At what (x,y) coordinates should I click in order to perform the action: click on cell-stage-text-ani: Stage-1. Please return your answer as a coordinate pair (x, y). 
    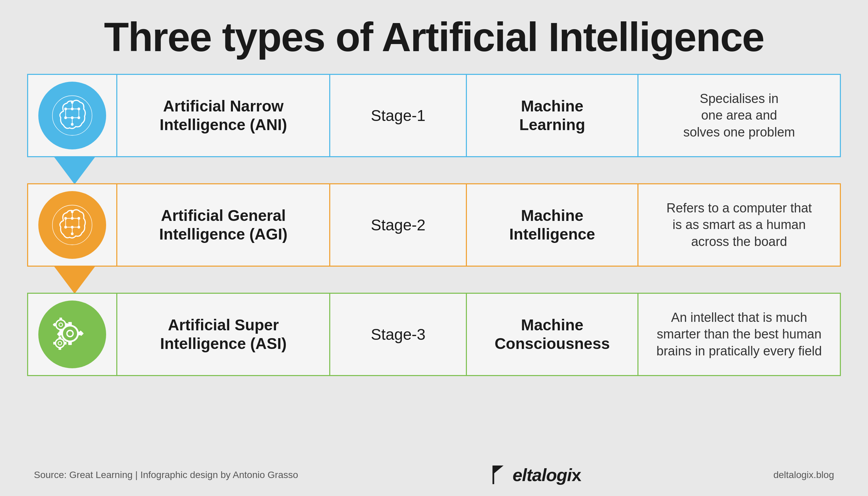
    Looking at the image, I should click on (398, 115).